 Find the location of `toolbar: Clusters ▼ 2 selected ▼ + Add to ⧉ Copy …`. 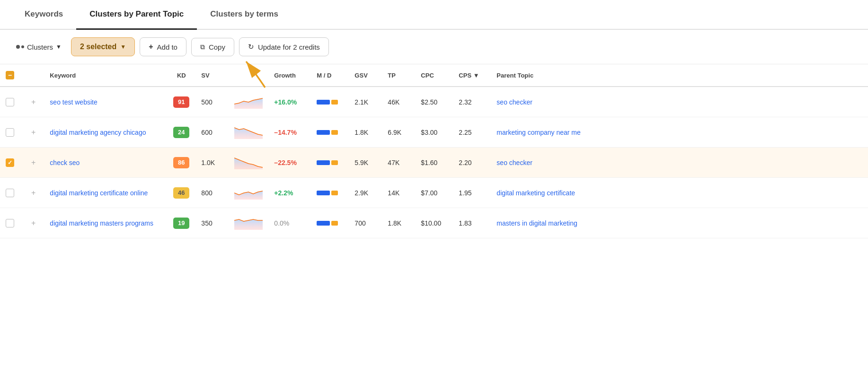

toolbar: Clusters ▼ 2 selected ▼ + Add to ⧉ Copy … is located at coordinates (434, 47).